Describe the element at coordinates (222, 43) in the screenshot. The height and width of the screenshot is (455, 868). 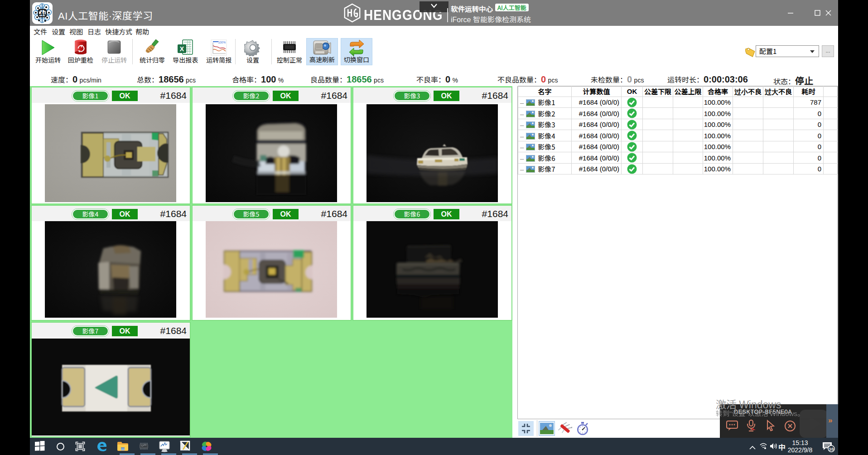
I see `svg-text: 100%` at that location.